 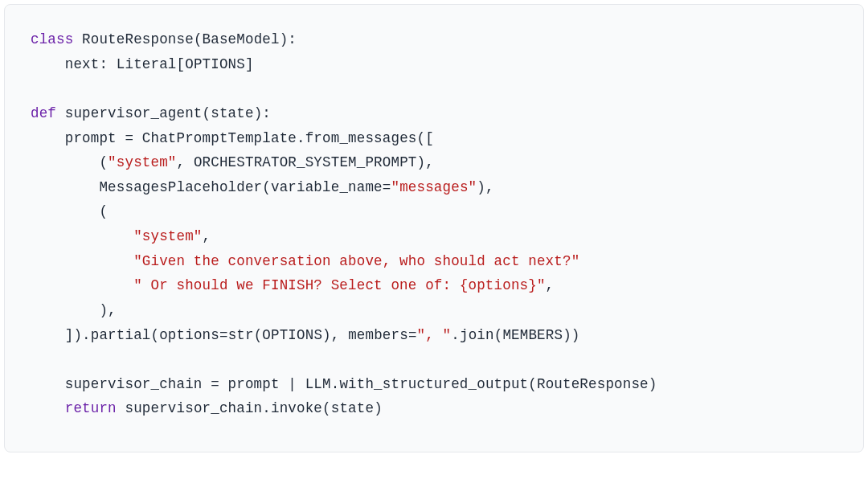 What do you see at coordinates (180, 187) in the screenshot?
I see `class-messagesplaceholder: MessagesPlaceholder` at bounding box center [180, 187].